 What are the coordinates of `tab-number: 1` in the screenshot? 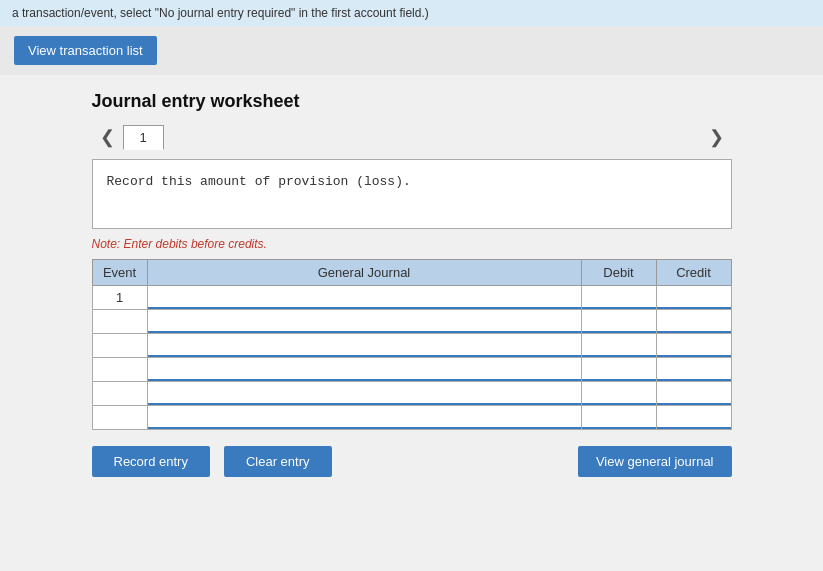 It's located at (144, 138).